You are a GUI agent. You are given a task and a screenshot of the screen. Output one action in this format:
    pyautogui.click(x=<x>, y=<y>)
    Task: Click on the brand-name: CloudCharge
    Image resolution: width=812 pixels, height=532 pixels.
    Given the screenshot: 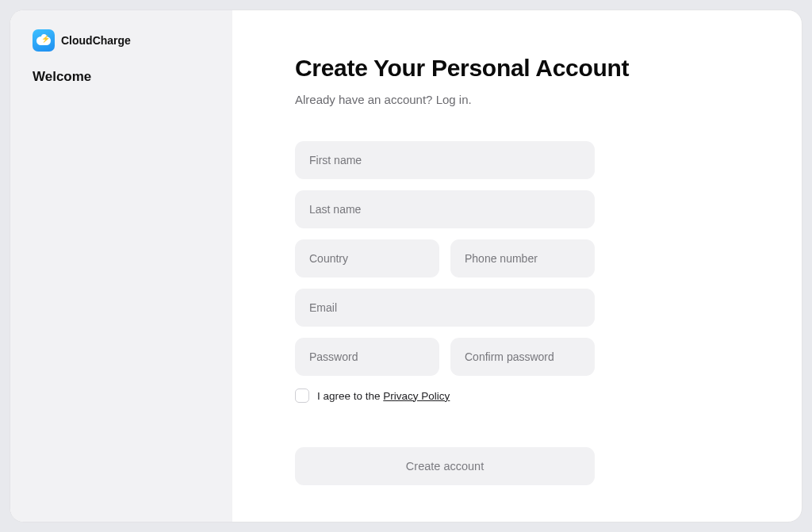 What is the action you would take?
    pyautogui.click(x=96, y=40)
    